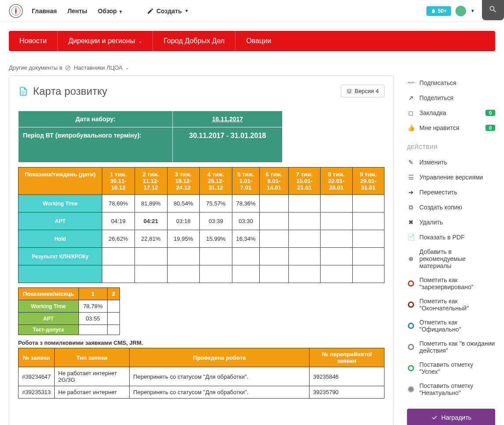 This screenshot has height=425, width=504. I want to click on delete-action: ✖Удалить, so click(451, 222).